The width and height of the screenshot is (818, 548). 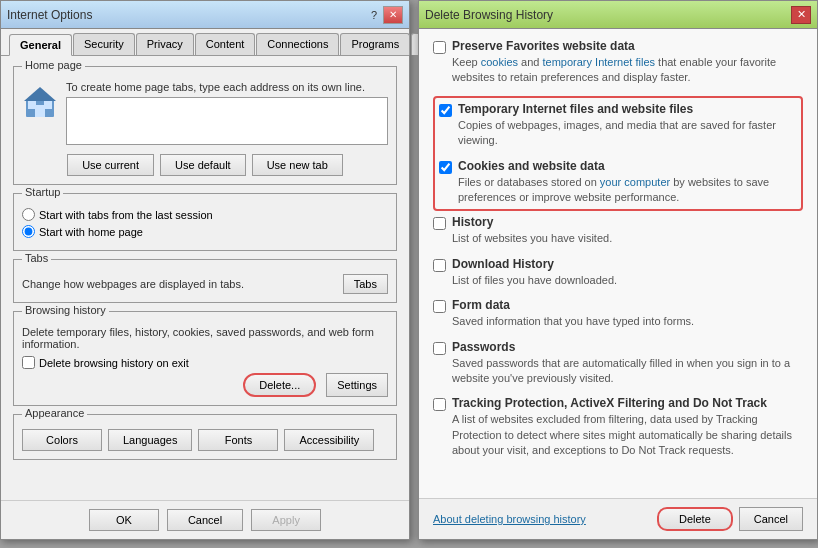 I want to click on fonts-button: Fonts, so click(x=238, y=440).